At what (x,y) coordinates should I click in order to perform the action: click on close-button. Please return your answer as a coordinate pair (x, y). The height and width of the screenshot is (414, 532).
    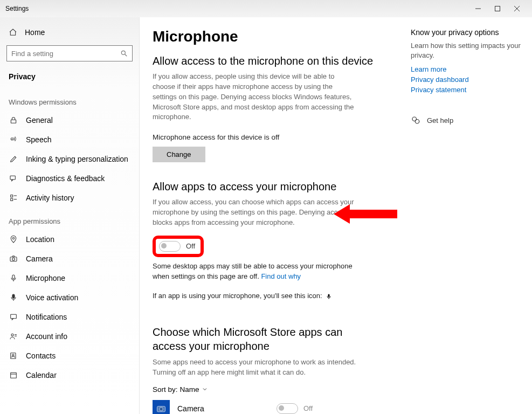
    Looking at the image, I should click on (517, 9).